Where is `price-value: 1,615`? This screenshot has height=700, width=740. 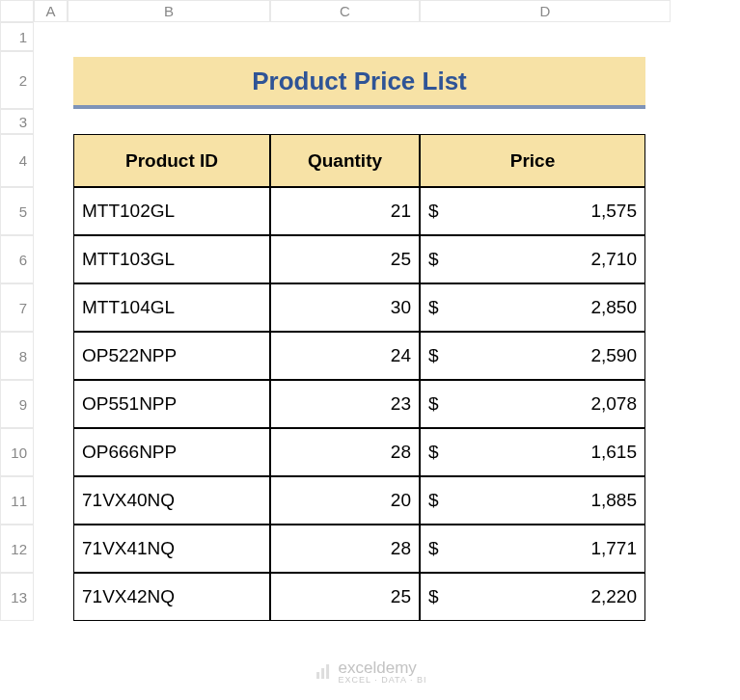
price-value: 1,615 is located at coordinates (614, 452).